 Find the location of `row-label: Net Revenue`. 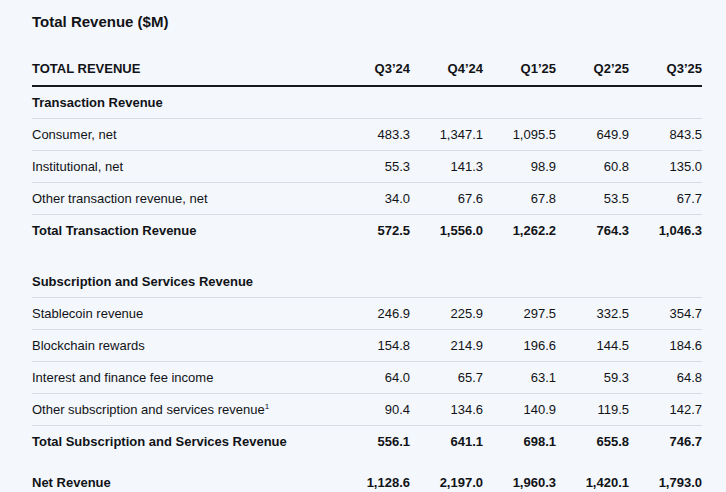

row-label: Net Revenue is located at coordinates (184, 480).